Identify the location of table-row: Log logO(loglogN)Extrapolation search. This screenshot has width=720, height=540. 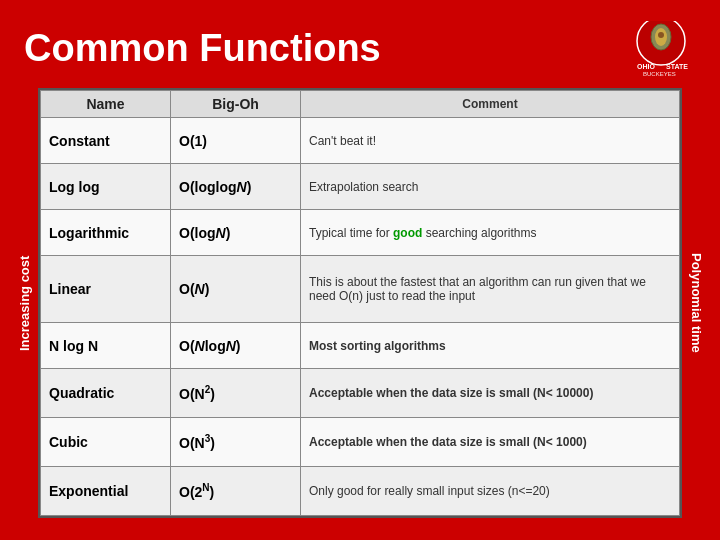
(360, 187).